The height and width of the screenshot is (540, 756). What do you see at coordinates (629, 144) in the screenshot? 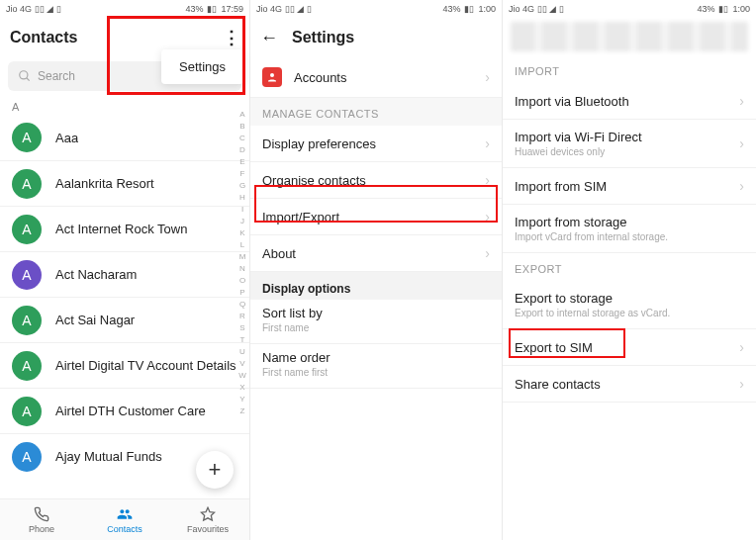
I see `row-import-wifi: Import via Wi-Fi Direct Huawei devices o…` at bounding box center [629, 144].